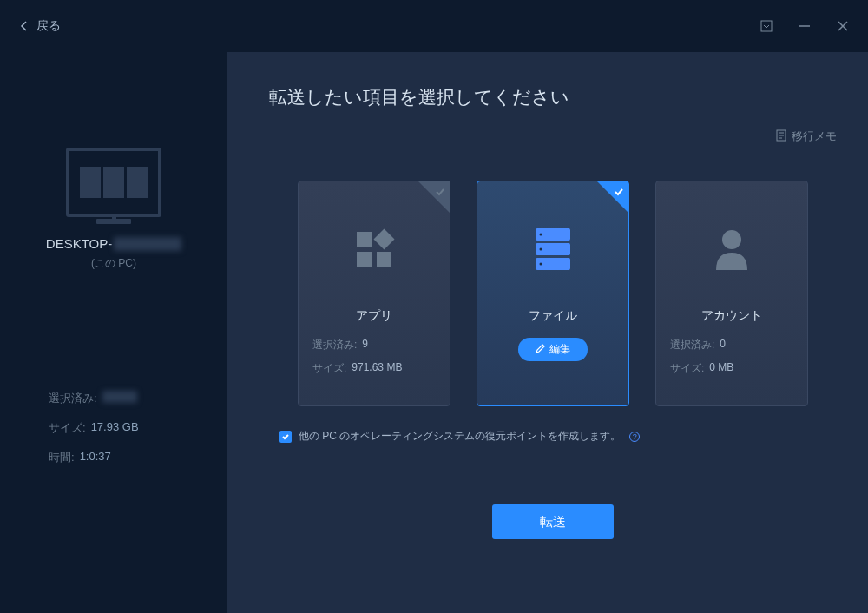  What do you see at coordinates (114, 264) in the screenshot?
I see `pc-sublabel: (この PC)` at bounding box center [114, 264].